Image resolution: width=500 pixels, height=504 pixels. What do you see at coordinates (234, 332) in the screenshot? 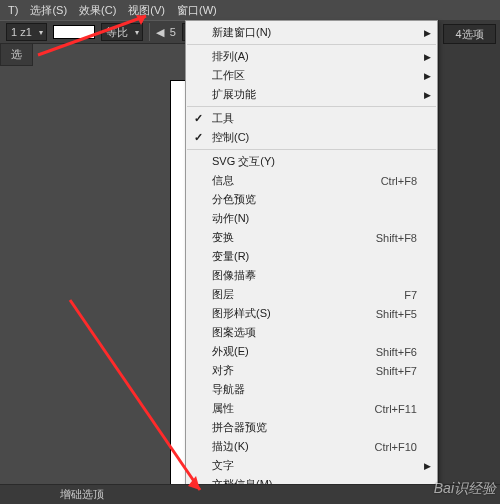
I see `menu-item-label: 图案选项` at bounding box center [234, 332].